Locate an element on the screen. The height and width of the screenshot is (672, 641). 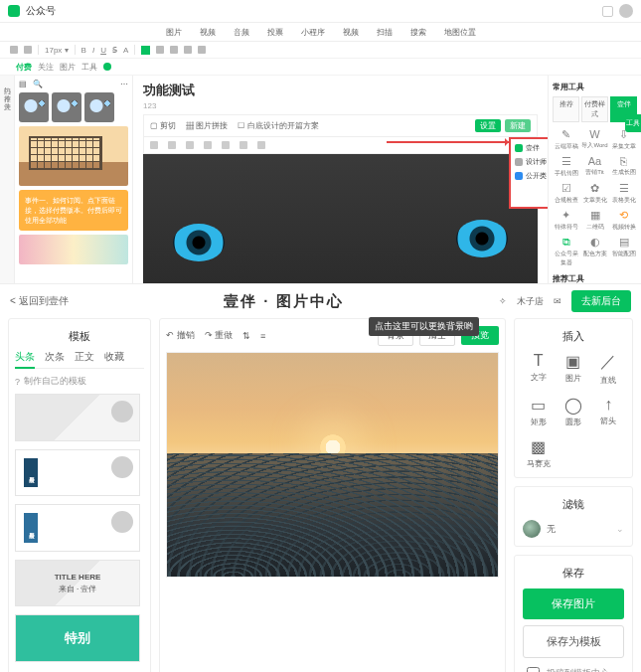
tb-template: ☐ 白底设计的开篇方案 is located at coordinates (278, 125).